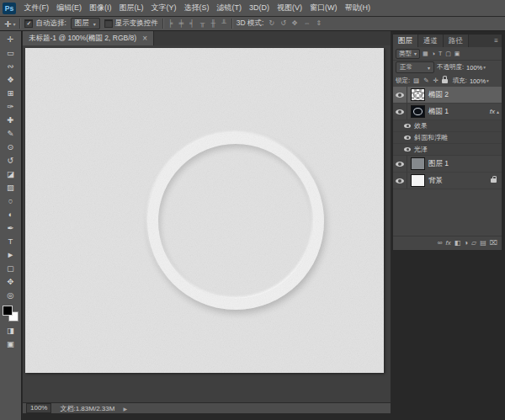 This screenshot has height=420, width=505. Describe the element at coordinates (456, 40) in the screenshot. I see `tab-paths: 路径` at that location.